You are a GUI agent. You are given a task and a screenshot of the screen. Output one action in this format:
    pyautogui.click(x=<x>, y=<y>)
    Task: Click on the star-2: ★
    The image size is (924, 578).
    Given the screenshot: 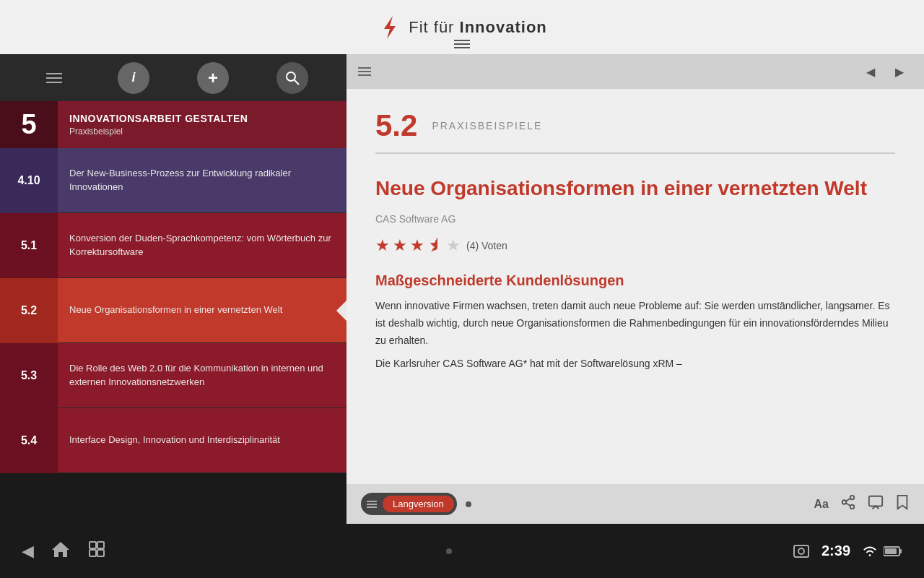 What is the action you would take?
    pyautogui.click(x=400, y=246)
    